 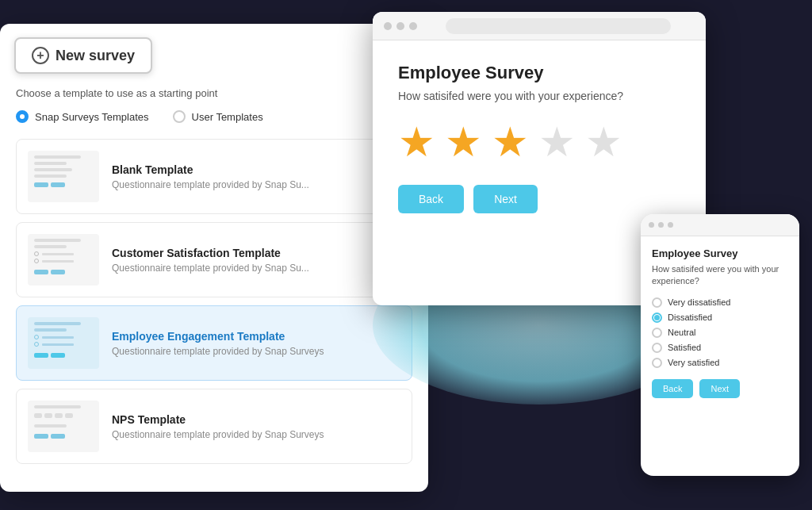 What do you see at coordinates (256, 253) in the screenshot?
I see `template-name: Customer Satisfaction Template` at bounding box center [256, 253].